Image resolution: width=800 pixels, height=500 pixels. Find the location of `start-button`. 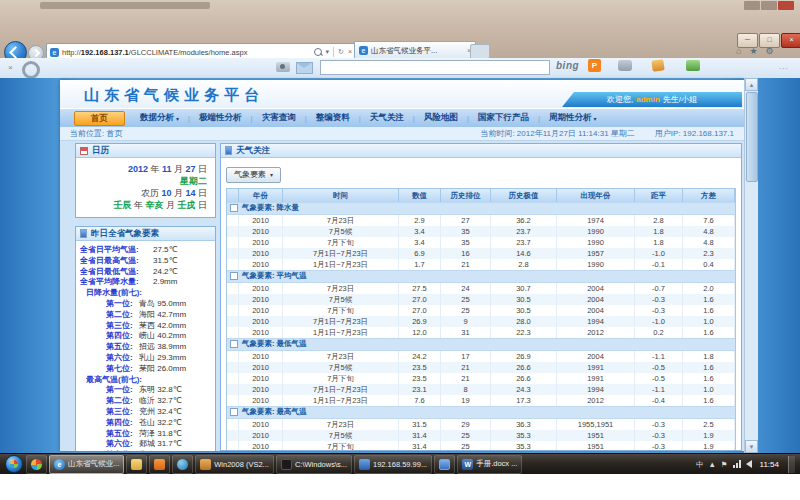

start-button is located at coordinates (14, 464).